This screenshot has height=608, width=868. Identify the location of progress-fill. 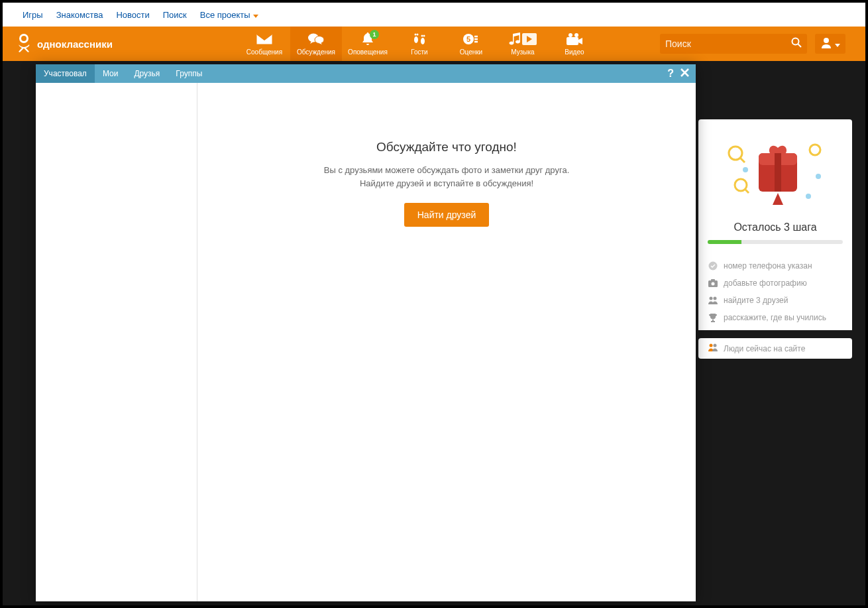
(725, 242).